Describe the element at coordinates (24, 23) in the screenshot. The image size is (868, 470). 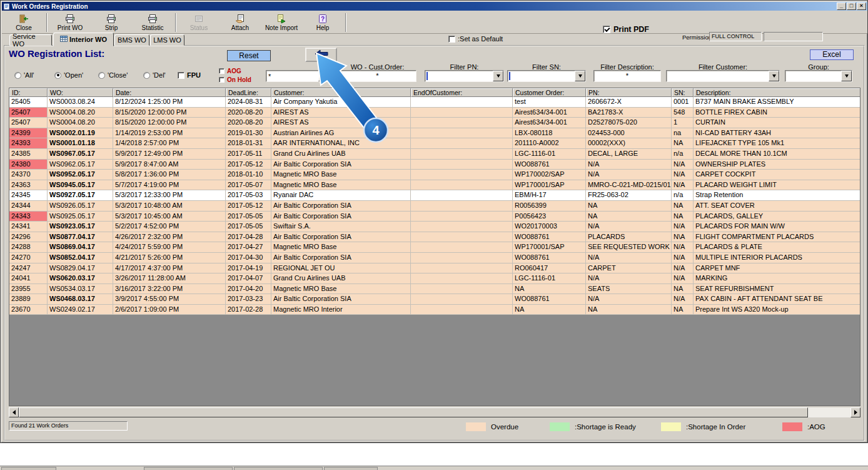
I see `close-button: Close` at that location.